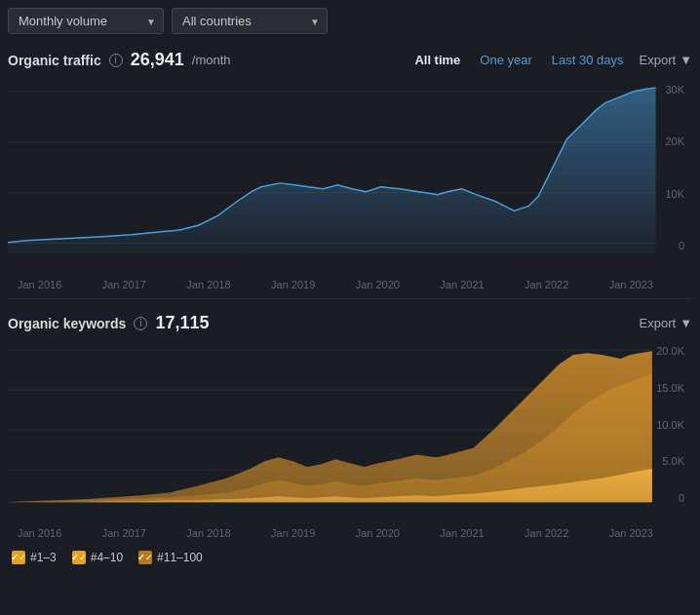 The height and width of the screenshot is (615, 700). Describe the element at coordinates (55, 60) in the screenshot. I see `traffic-title: Organic traffic` at that location.